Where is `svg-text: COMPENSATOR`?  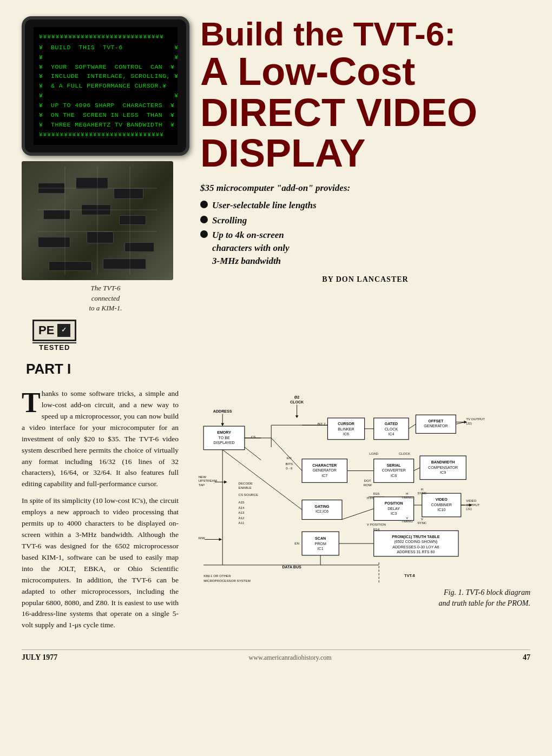
svg-text: COMPENSATOR is located at coordinates (443, 468).